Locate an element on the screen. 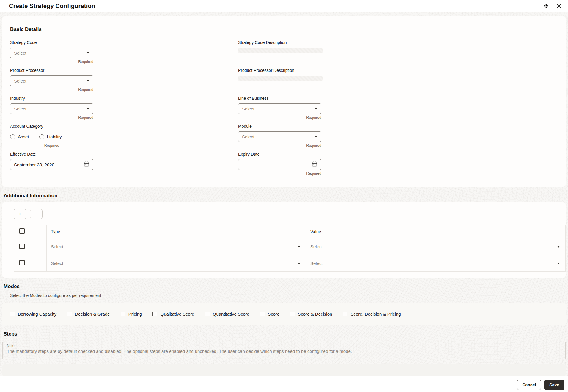 The width and height of the screenshot is (568, 392). effective-date-field: Effective Date September 30, 2020 is located at coordinates (52, 161).